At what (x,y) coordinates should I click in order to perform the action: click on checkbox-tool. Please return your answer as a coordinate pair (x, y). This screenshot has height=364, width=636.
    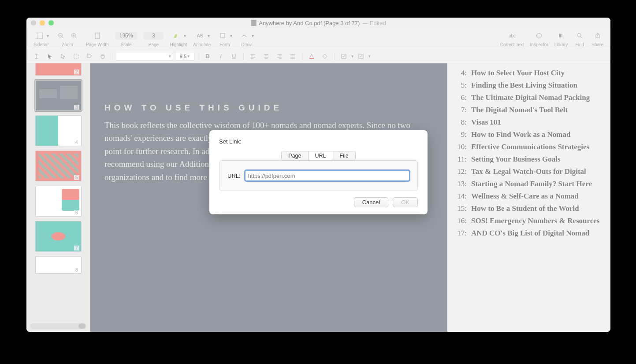
    Looking at the image, I should click on (344, 56).